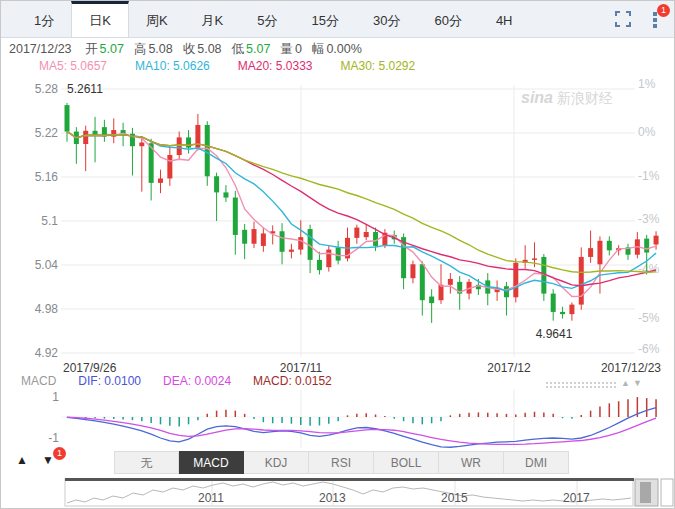  What do you see at coordinates (349, 492) in the screenshot?
I see `navigator-track` at bounding box center [349, 492].